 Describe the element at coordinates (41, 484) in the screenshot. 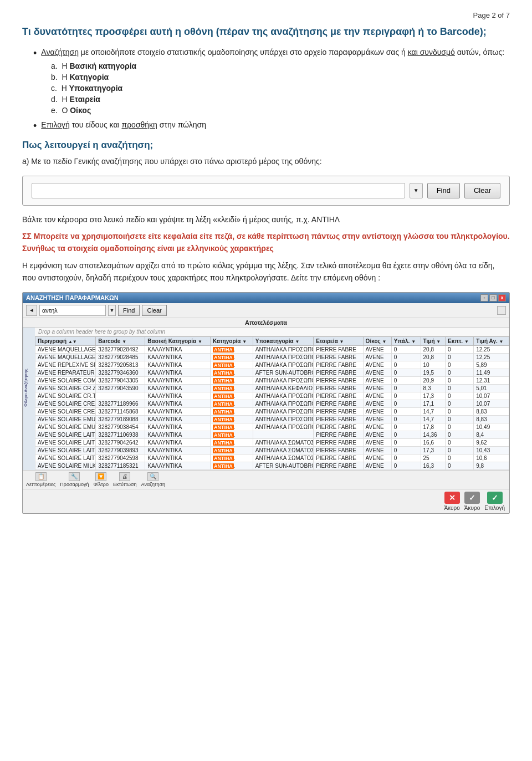

I see `details-label: Λεπτομέρειες` at that location.